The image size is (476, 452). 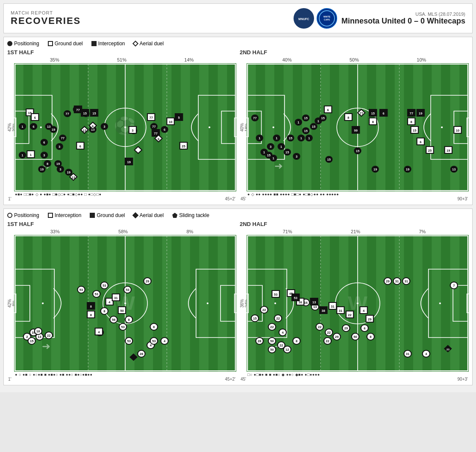 What do you see at coordinates (26, 44) in the screenshot?
I see `positioning-label: Positioning` at bounding box center [26, 44].